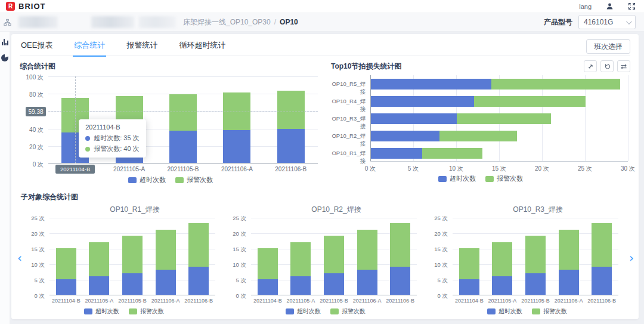 Image resolution: width=644 pixels, height=324 pixels. Describe the element at coordinates (142, 47) in the screenshot. I see `tab-alarm-stats: 报警统计` at that location.